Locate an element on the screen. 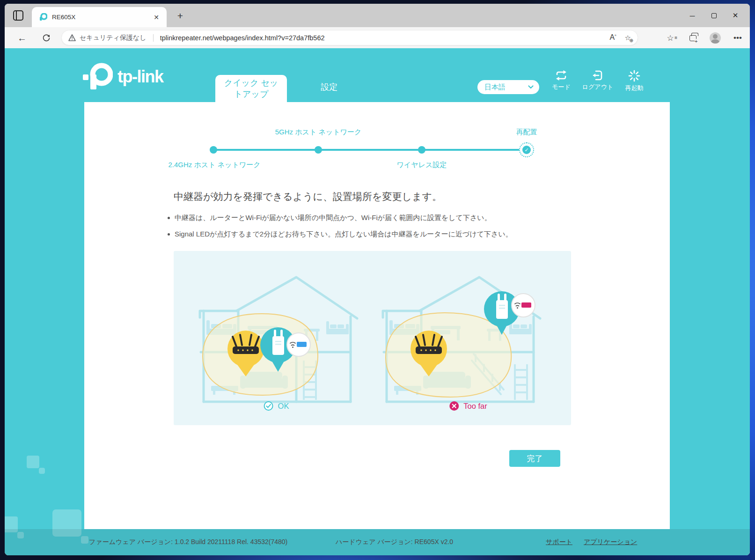 This screenshot has height=560, width=755. tplink-favicon-icon is located at coordinates (43, 17).